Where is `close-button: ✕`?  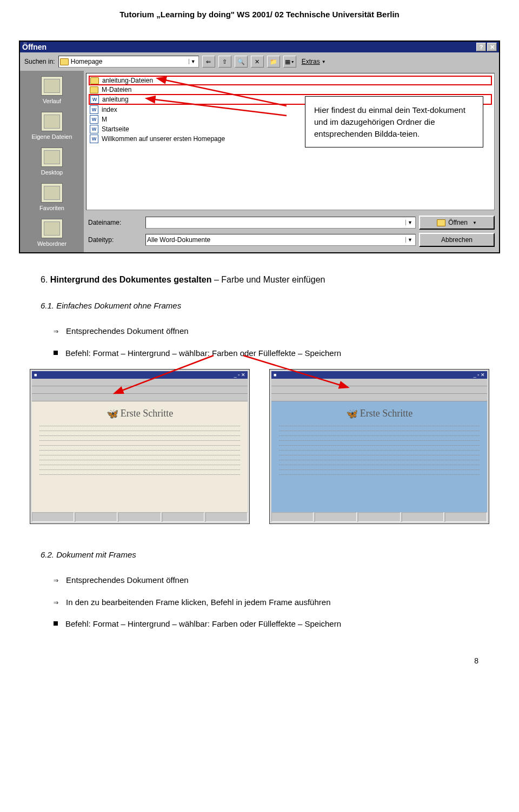
close-button: ✕ is located at coordinates (492, 47).